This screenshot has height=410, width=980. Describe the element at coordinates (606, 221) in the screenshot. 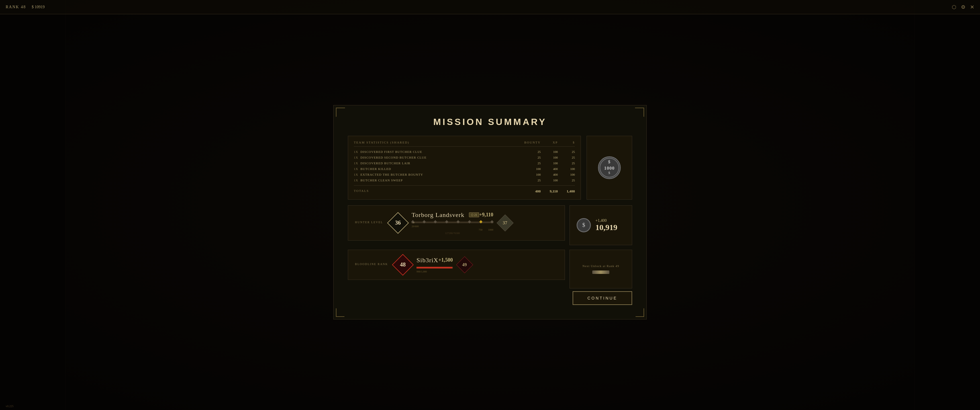

I see `money-gained: +1,400` at that location.